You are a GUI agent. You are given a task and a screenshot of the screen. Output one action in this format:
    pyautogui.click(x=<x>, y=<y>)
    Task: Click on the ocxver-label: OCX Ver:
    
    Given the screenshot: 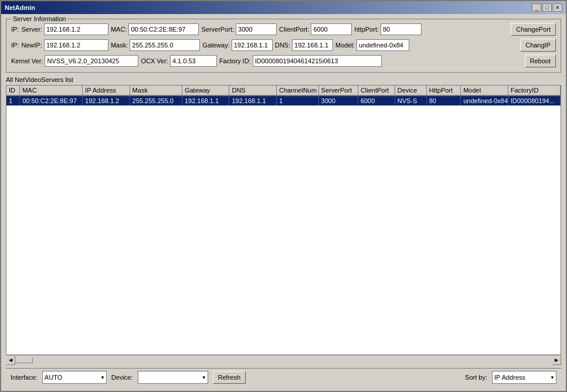 What is the action you would take?
    pyautogui.click(x=154, y=61)
    